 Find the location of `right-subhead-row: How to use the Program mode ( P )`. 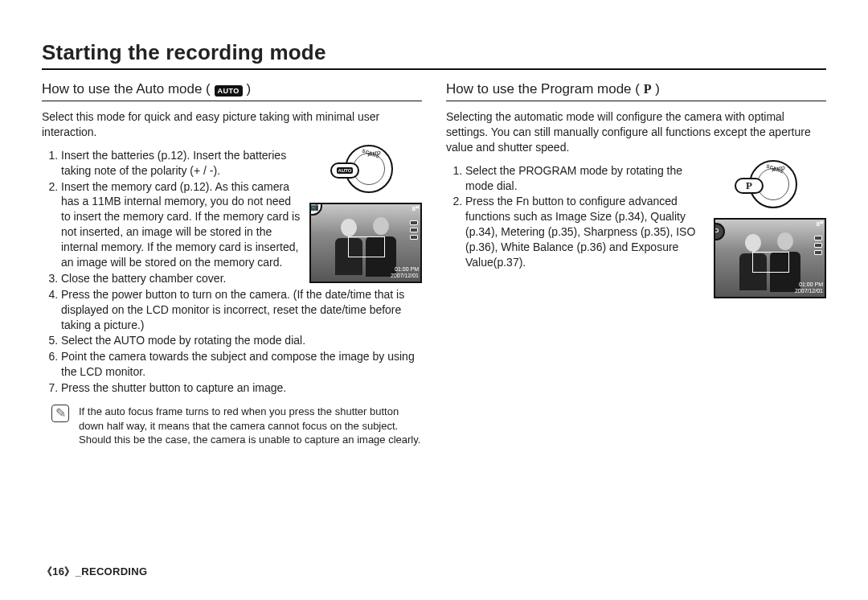

right-subhead-row: How to use the Program mode ( P ) is located at coordinates (637, 92).